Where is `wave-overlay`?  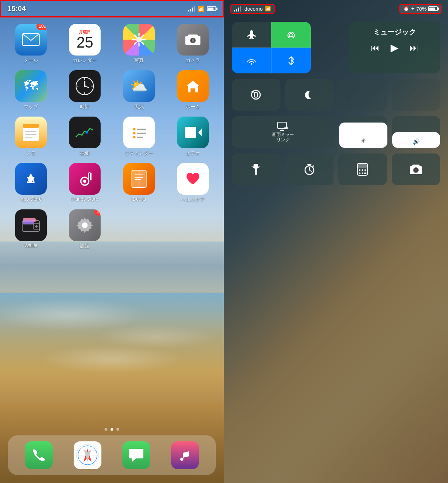 wave-overlay is located at coordinates (112, 348).